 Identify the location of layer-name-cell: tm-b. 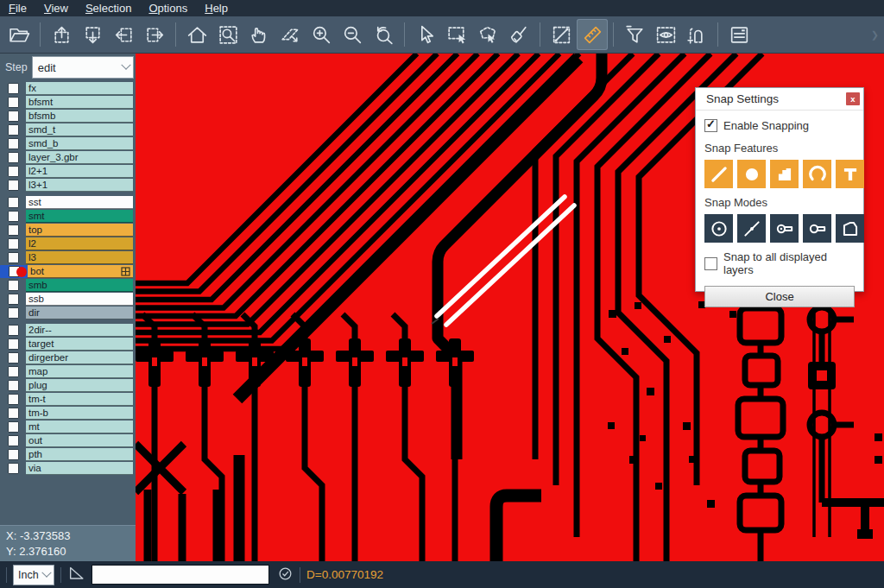
(79, 413).